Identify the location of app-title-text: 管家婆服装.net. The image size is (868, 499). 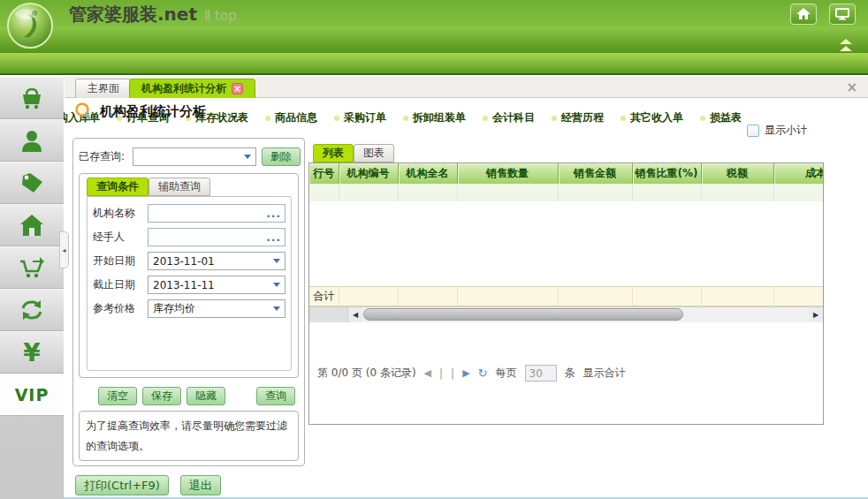
(133, 14).